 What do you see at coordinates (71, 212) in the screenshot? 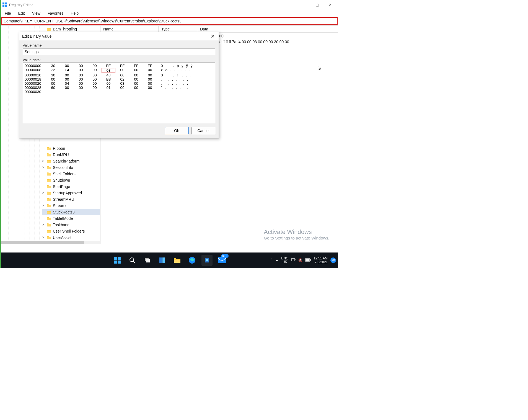
I see `tree-item-stuckrects3: StuckRects3` at bounding box center [71, 212].